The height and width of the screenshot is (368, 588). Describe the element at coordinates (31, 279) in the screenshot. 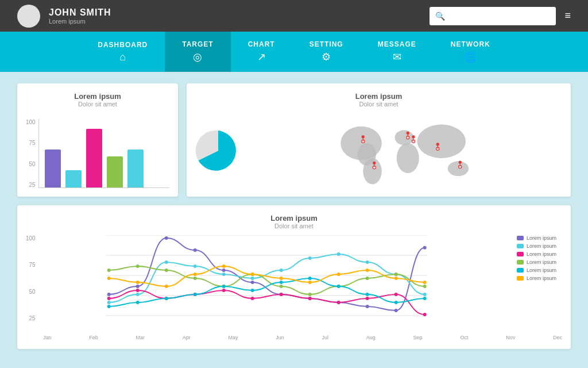

I see `line-chart-yaxis: 100755025` at that location.